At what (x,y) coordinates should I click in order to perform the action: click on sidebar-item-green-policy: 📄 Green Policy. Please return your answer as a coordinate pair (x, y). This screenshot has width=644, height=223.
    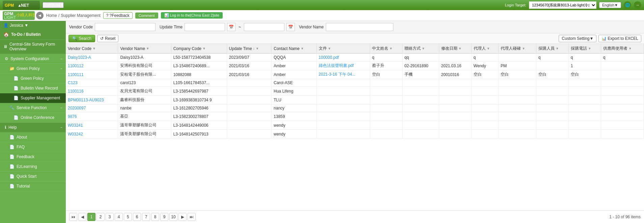
    Looking at the image, I should click on (33, 78).